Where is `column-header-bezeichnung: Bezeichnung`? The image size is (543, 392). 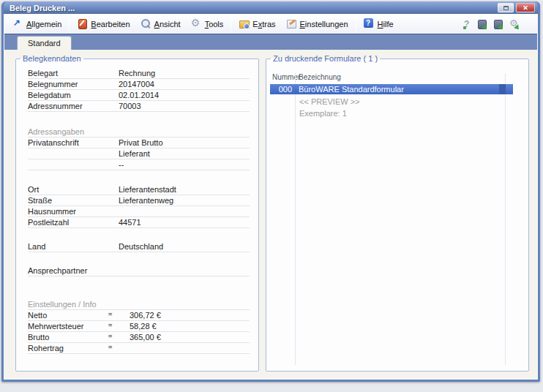 column-header-bezeichnung: Bezeichnung is located at coordinates (318, 78).